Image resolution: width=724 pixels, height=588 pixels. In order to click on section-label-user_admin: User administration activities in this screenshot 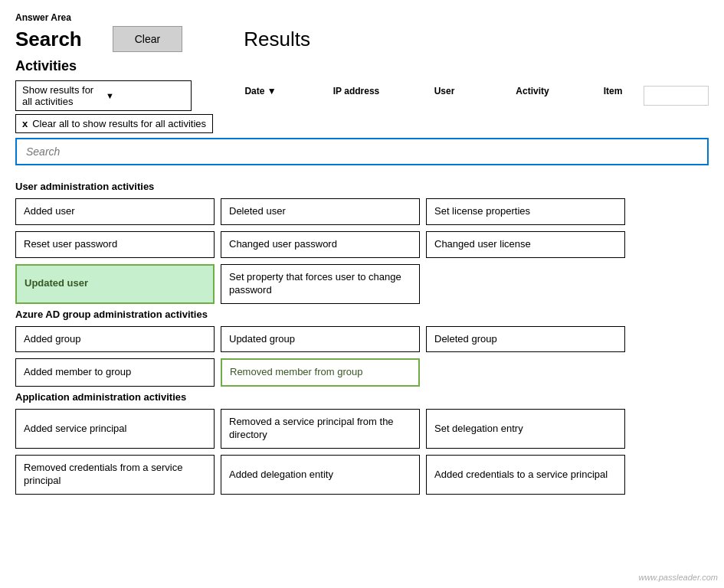, I will do `click(362, 187)`.